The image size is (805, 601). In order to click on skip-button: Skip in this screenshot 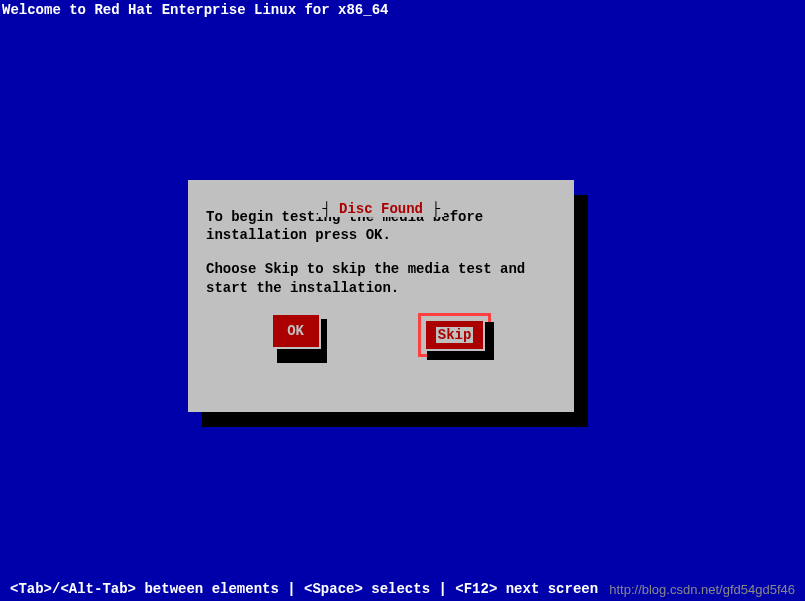, I will do `click(455, 335)`.